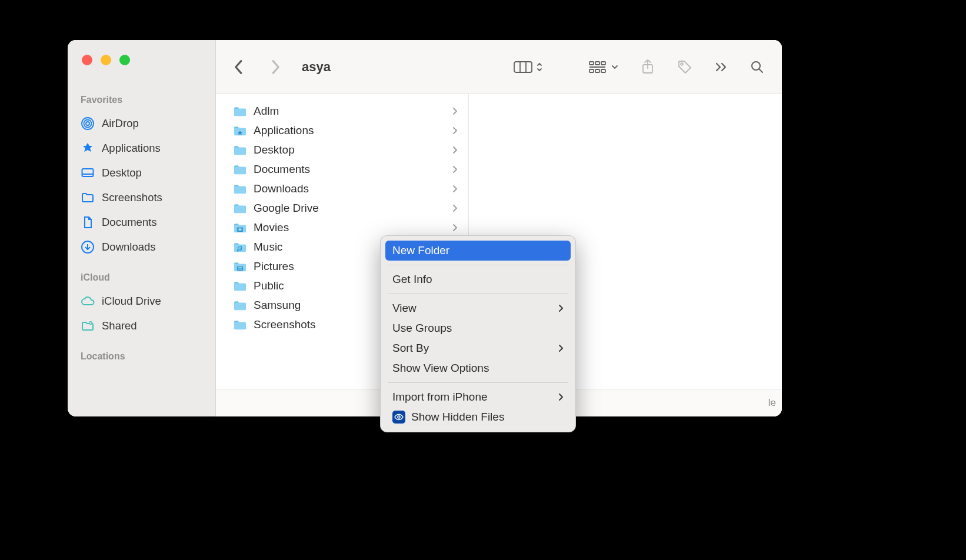 The width and height of the screenshot is (966, 560). I want to click on menu-item: Import from iPhone, so click(478, 397).